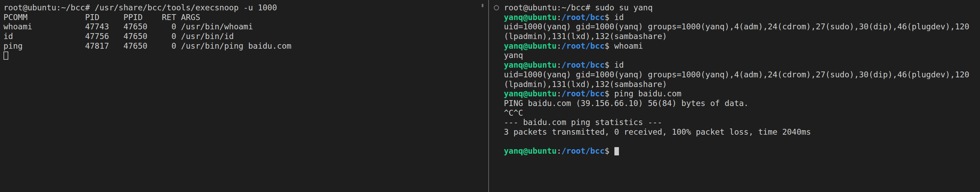 Image resolution: width=980 pixels, height=192 pixels. I want to click on command-decoration-circle-icon, so click(496, 8).